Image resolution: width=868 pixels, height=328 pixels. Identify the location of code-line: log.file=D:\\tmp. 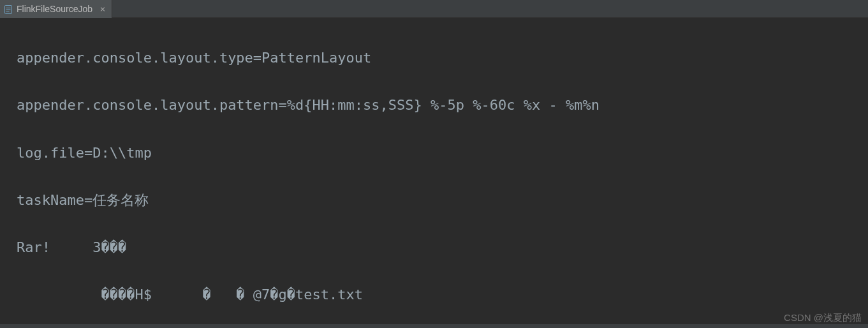
(443, 153).